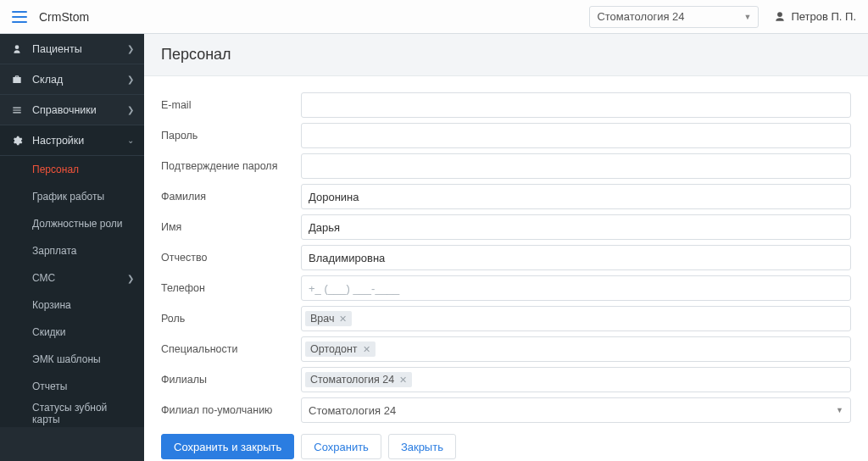 The image size is (868, 461). What do you see at coordinates (434, 17) in the screenshot?
I see `topbar: CrmStom Стоматология 24 ▼ Петров П. П.` at bounding box center [434, 17].